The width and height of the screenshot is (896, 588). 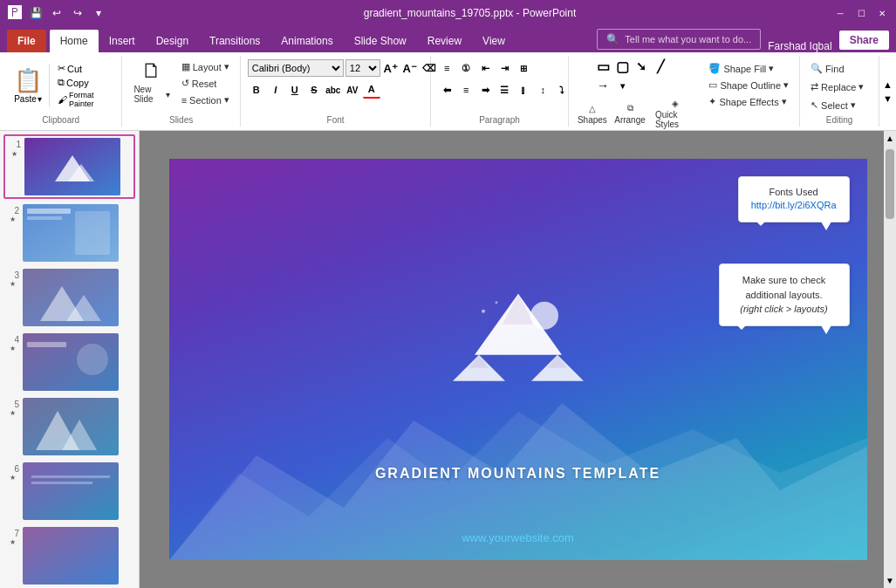 What do you see at coordinates (57, 13) in the screenshot?
I see `undo-icon: ↩` at bounding box center [57, 13].